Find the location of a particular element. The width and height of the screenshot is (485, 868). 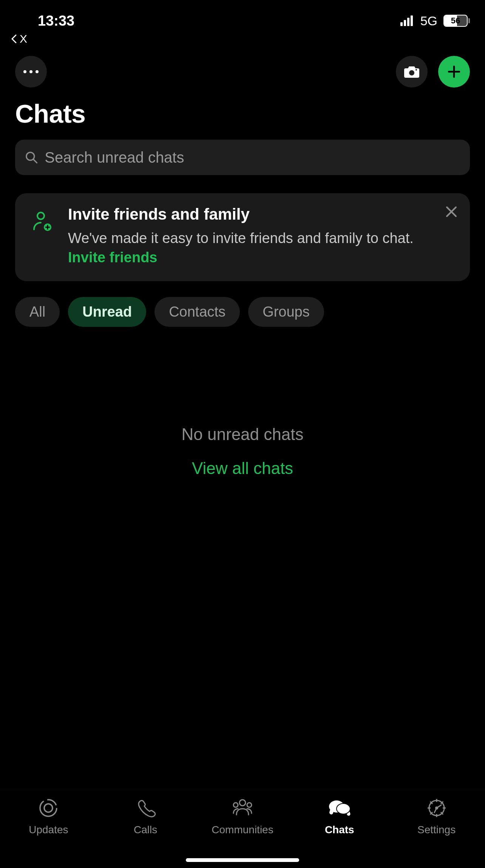

status-time: 13:33 is located at coordinates (56, 21).